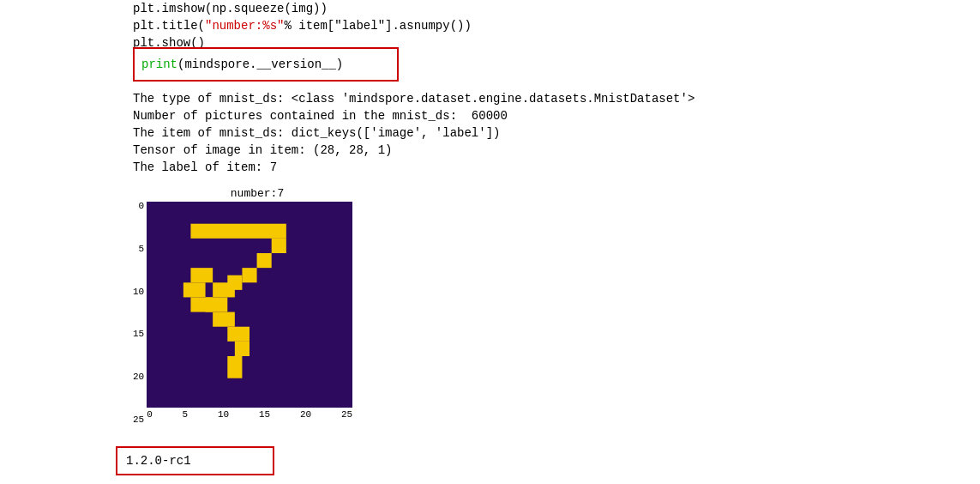 Image resolution: width=980 pixels, height=484 pixels. What do you see at coordinates (346, 414) in the screenshot?
I see `x-tick-25: 25` at bounding box center [346, 414].